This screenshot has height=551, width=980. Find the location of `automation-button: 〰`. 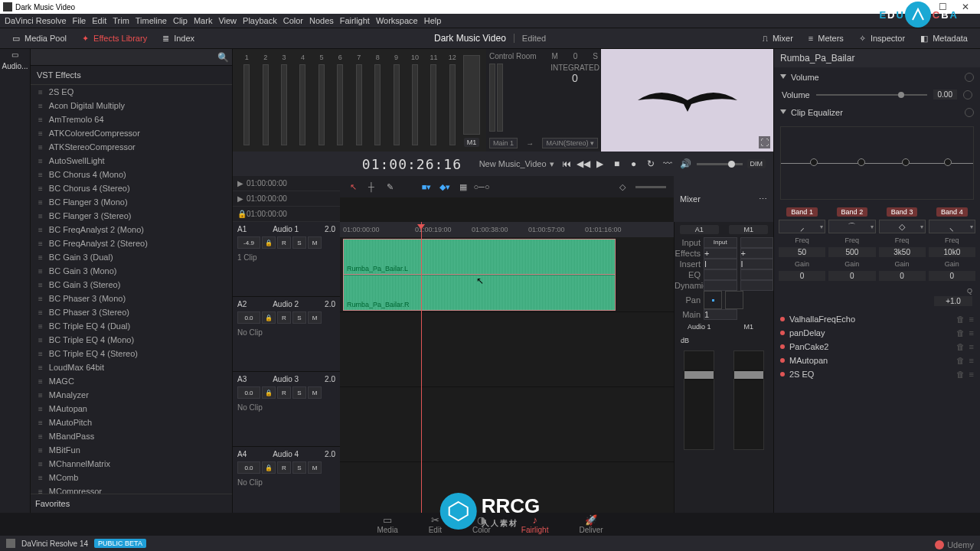

automation-button: 〰 is located at coordinates (668, 164).